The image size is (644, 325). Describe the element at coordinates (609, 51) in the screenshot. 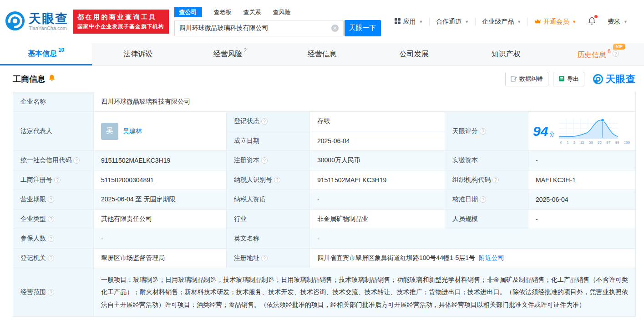

I see `tab-history-count: 6` at that location.